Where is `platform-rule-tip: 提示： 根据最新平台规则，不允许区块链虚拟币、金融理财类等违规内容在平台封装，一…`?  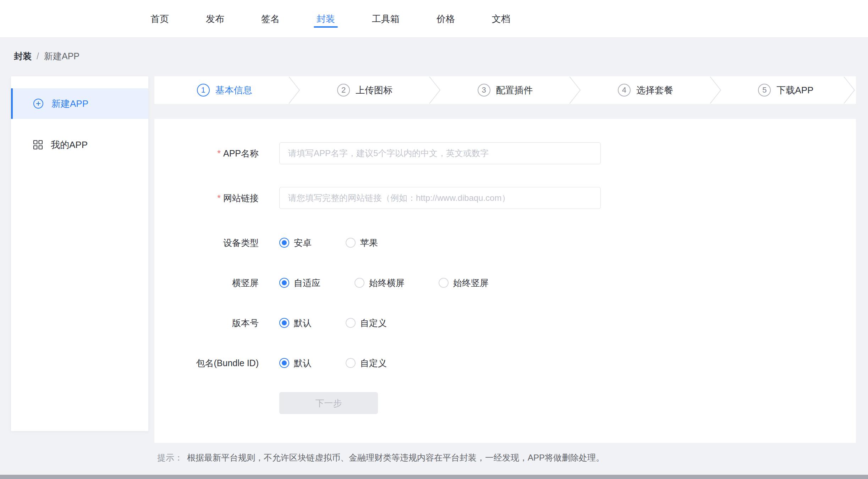 platform-rule-tip: 提示： 根据最新平台规则，不允许区块链虚拟币、金融理财类等违规内容在平台封装，一… is located at coordinates (505, 458).